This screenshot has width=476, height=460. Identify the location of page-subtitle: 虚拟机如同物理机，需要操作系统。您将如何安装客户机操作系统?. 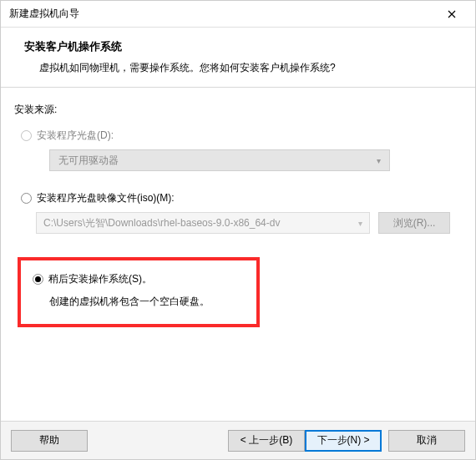
(251, 68).